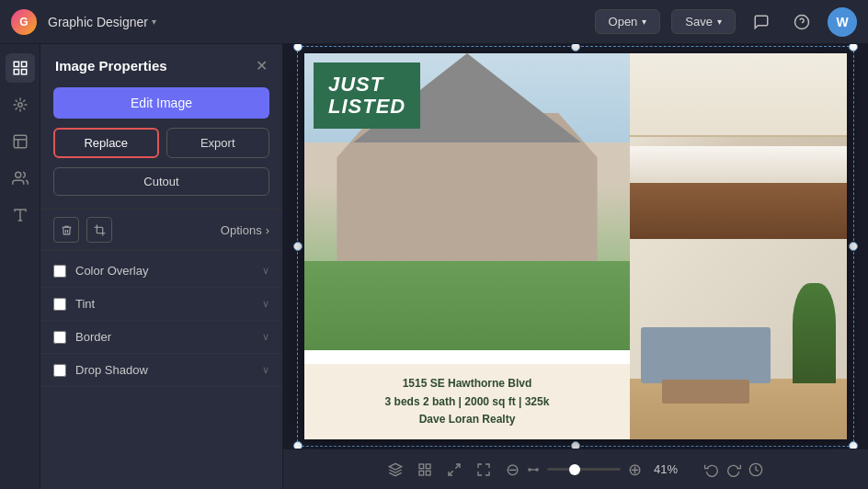 This screenshot has width=868, height=489. Describe the element at coordinates (102, 22) in the screenshot. I see `app-name-dropdown: Graphic Designer ▾` at that location.